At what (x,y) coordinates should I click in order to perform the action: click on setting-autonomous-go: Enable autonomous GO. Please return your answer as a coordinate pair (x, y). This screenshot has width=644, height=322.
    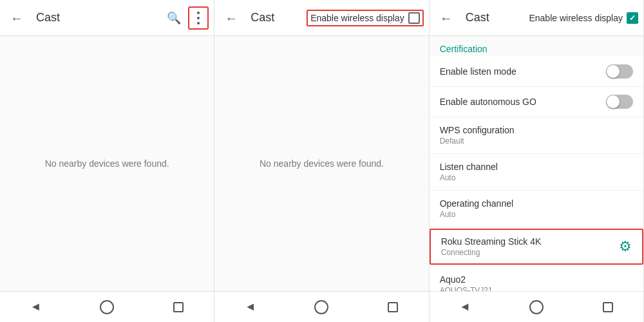
    Looking at the image, I should click on (536, 102).